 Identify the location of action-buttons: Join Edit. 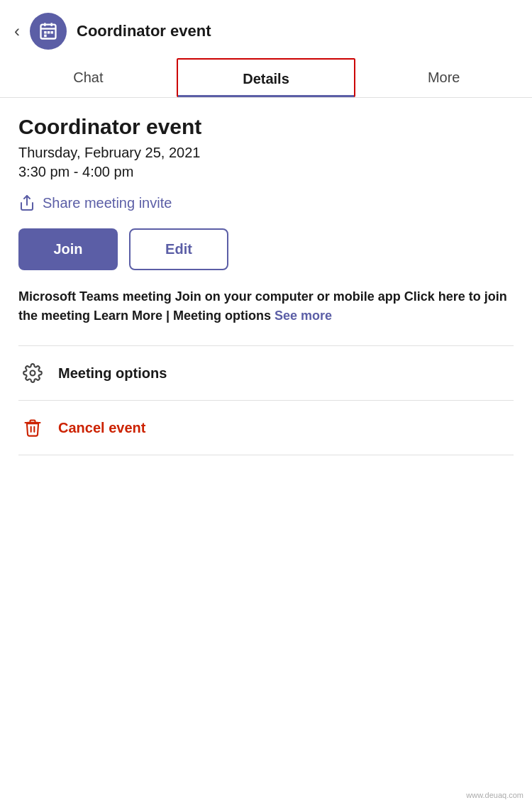
(266, 250).